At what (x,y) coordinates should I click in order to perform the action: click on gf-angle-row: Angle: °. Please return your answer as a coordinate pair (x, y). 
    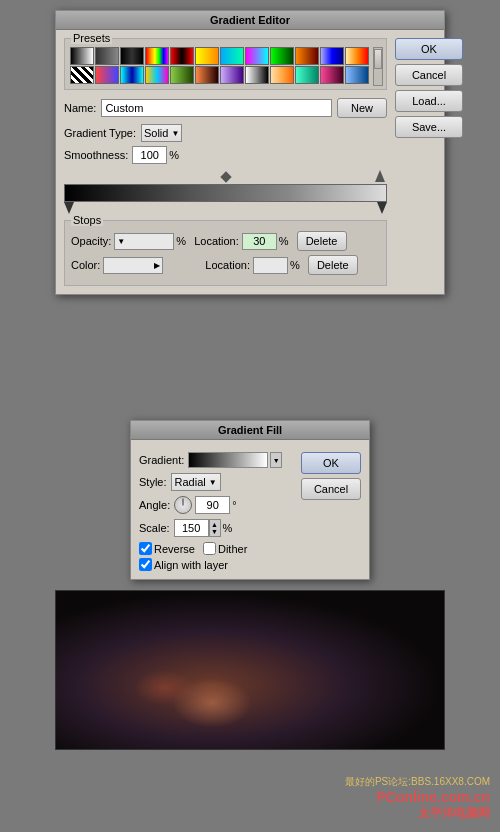
    Looking at the image, I should click on (216, 505).